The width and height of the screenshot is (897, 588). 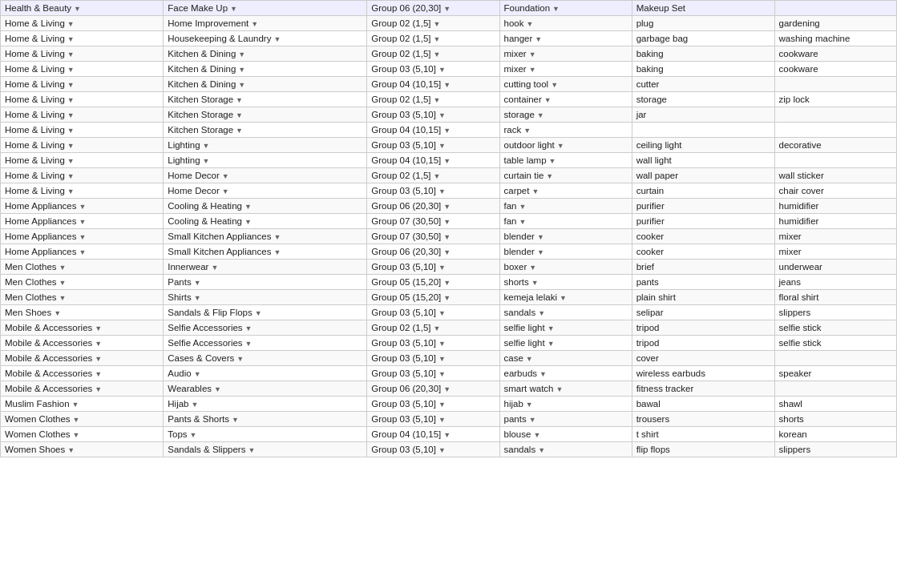 I want to click on table-cell: fan▼, so click(x=566, y=207).